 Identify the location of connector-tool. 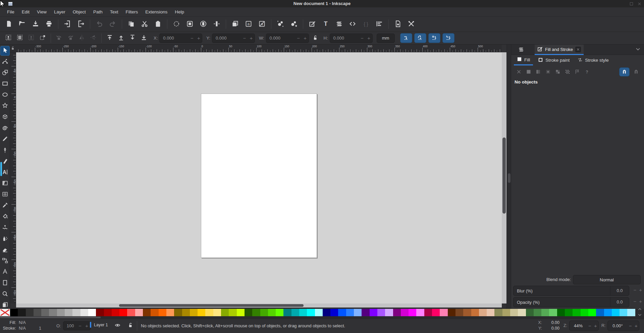
(5, 261).